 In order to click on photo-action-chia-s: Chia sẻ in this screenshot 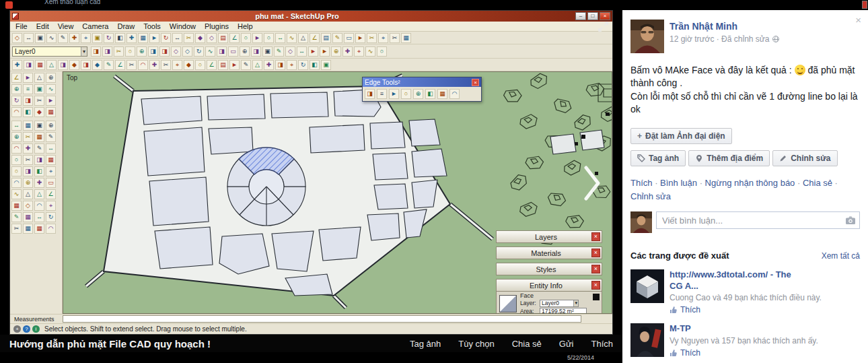, I will do `click(527, 343)`.